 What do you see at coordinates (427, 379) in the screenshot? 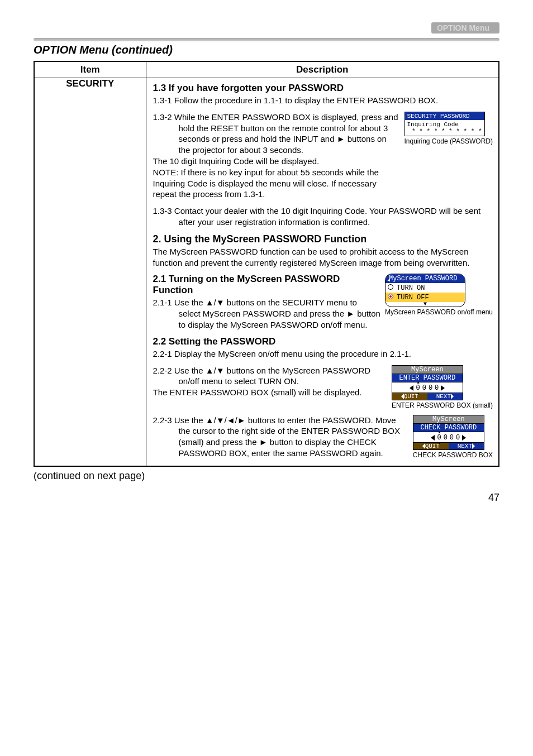
I see `enter-pw-title2: ENTER PASSWORD` at bounding box center [427, 379].